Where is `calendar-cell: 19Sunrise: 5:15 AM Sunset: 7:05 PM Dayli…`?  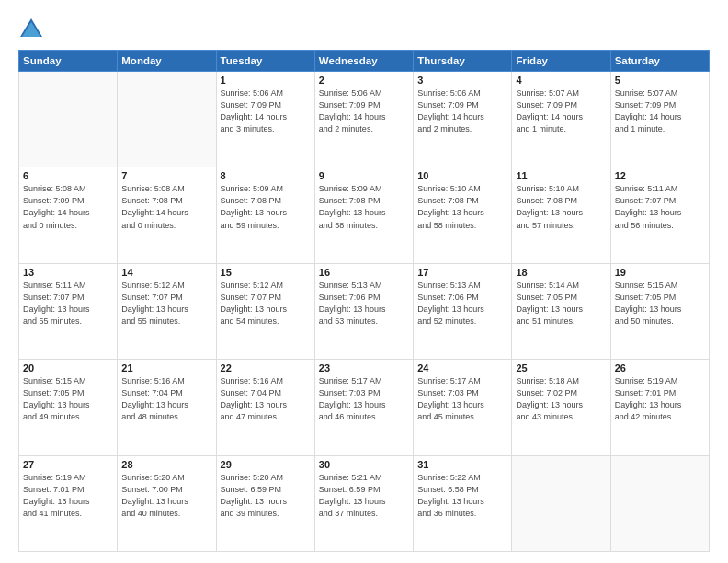
calendar-cell: 19Sunrise: 5:15 AM Sunset: 7:05 PM Dayli… is located at coordinates (660, 311).